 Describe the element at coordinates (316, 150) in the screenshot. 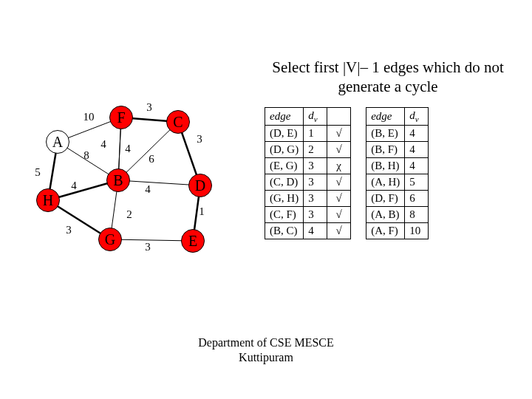

I see `cell-dv: 2` at that location.